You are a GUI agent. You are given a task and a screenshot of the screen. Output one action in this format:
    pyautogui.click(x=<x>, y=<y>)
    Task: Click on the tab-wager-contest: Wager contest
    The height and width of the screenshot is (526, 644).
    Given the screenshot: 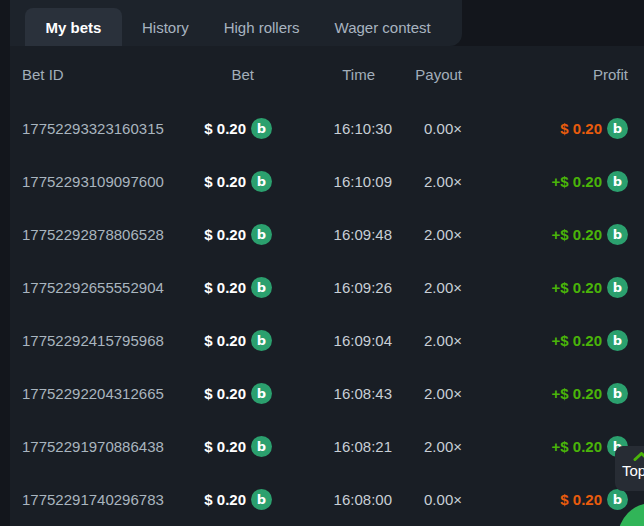 What is the action you would take?
    pyautogui.click(x=383, y=27)
    